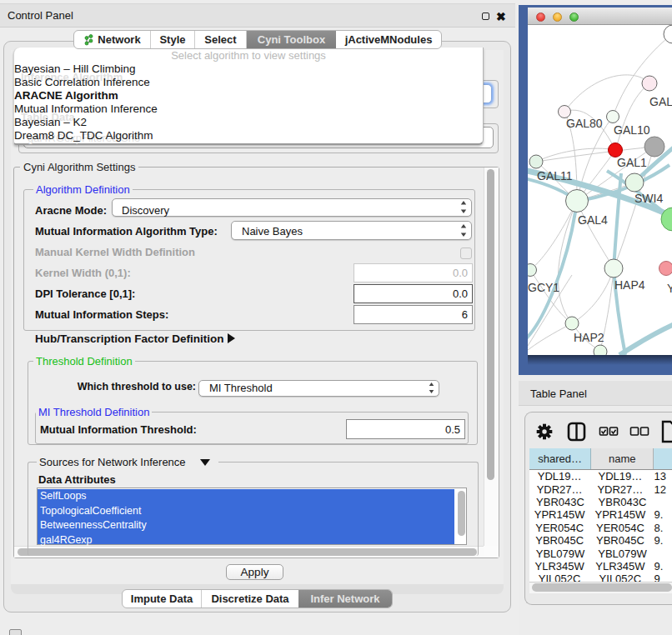 The width and height of the screenshot is (672, 635). I want to click on svg-text: GAL10, so click(632, 130).